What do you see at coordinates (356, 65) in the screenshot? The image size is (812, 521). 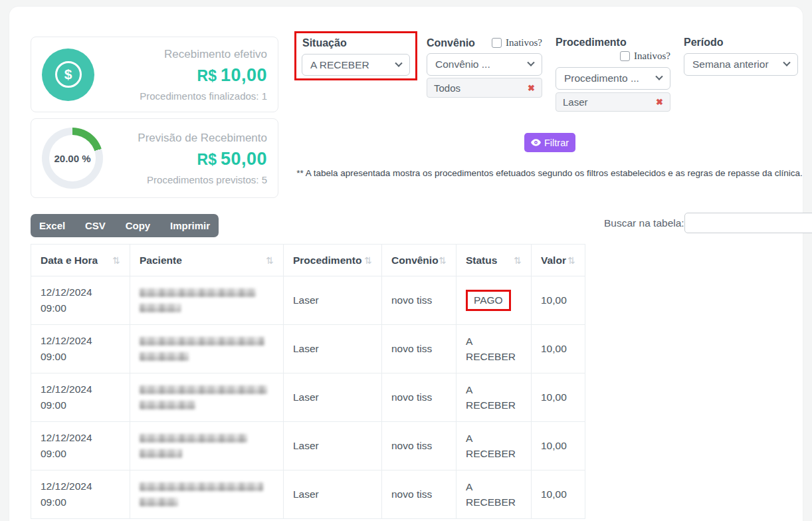 I see `situacao-select: A RECEBER` at bounding box center [356, 65].